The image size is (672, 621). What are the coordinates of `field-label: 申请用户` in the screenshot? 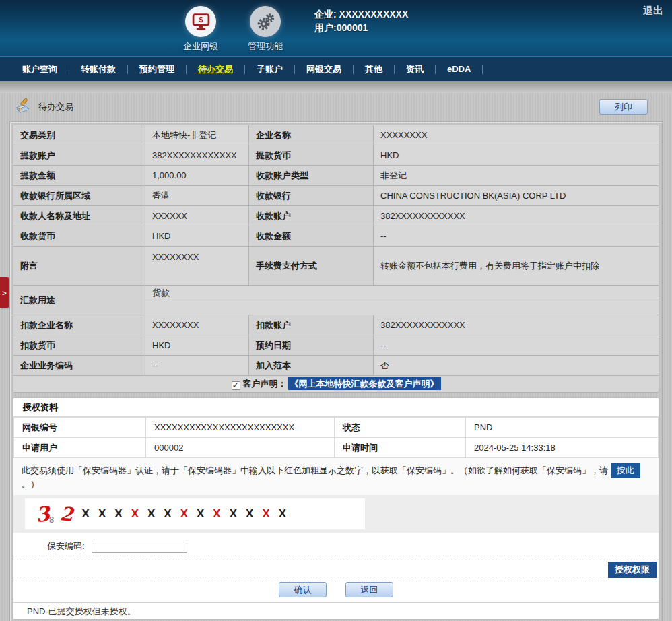 It's located at (80, 448).